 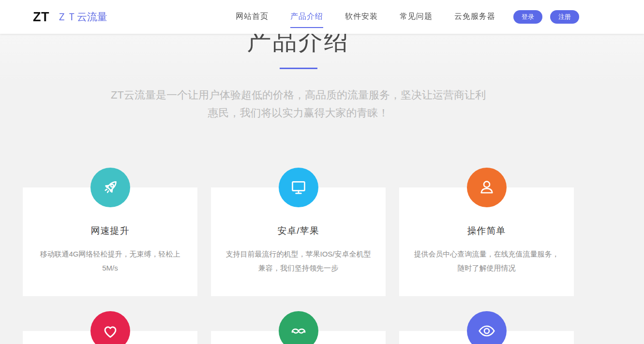 I want to click on feature-card-easy: 操作简单 提供会员中心查询流量，在线充值流量服务，随时了解使用情况, so click(x=487, y=242).